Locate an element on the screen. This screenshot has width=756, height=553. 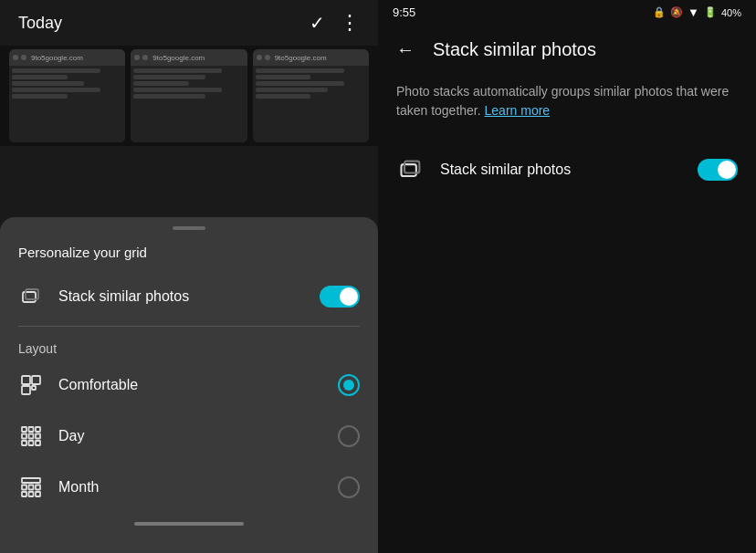
personalize-title: Personalize your grid is located at coordinates (189, 257).